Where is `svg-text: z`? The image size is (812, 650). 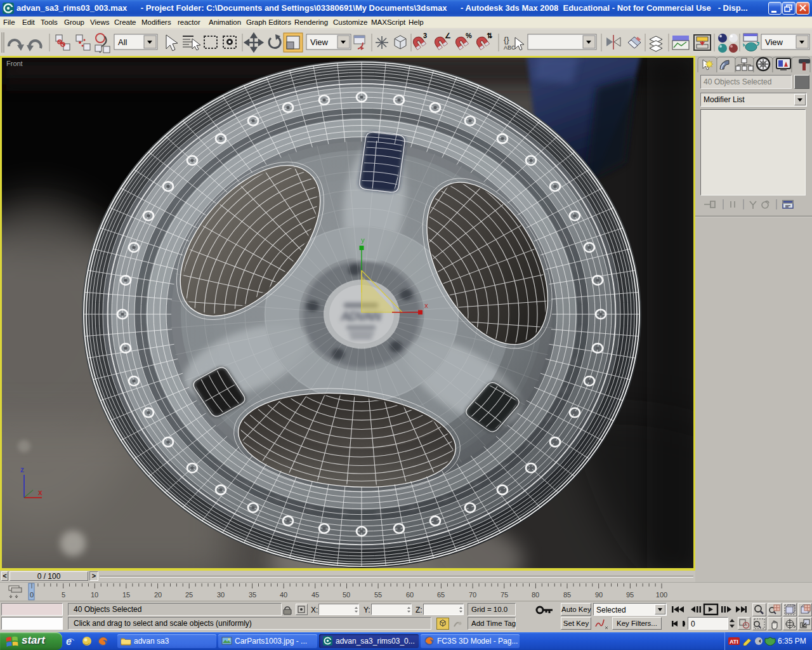
svg-text: z is located at coordinates (22, 470).